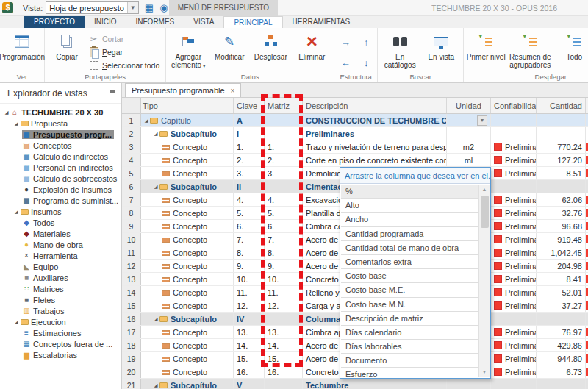  What do you see at coordinates (132, 372) in the screenshot?
I see `row-number: 20` at bounding box center [132, 372].